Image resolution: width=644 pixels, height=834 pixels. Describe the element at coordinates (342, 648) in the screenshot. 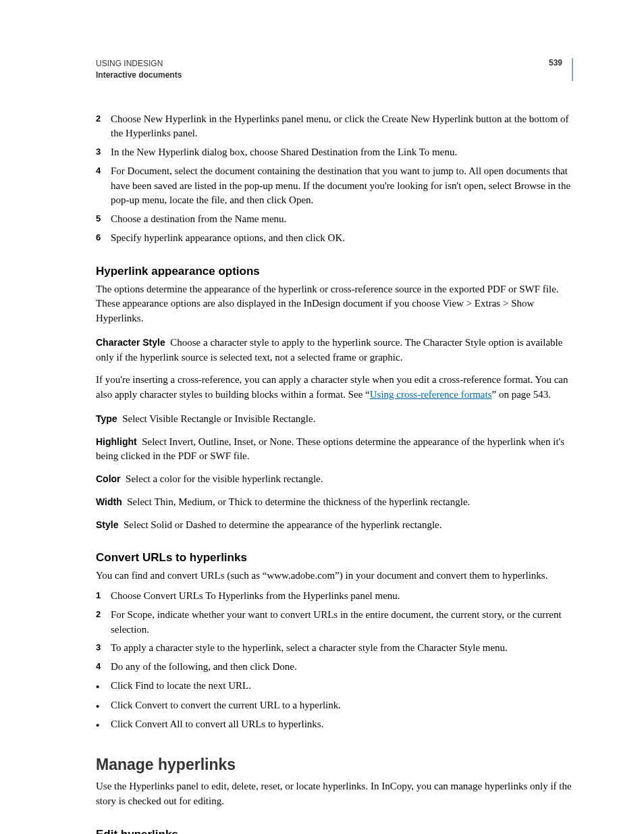

I see `step-text: To apply a character style to the hyperl…` at that location.